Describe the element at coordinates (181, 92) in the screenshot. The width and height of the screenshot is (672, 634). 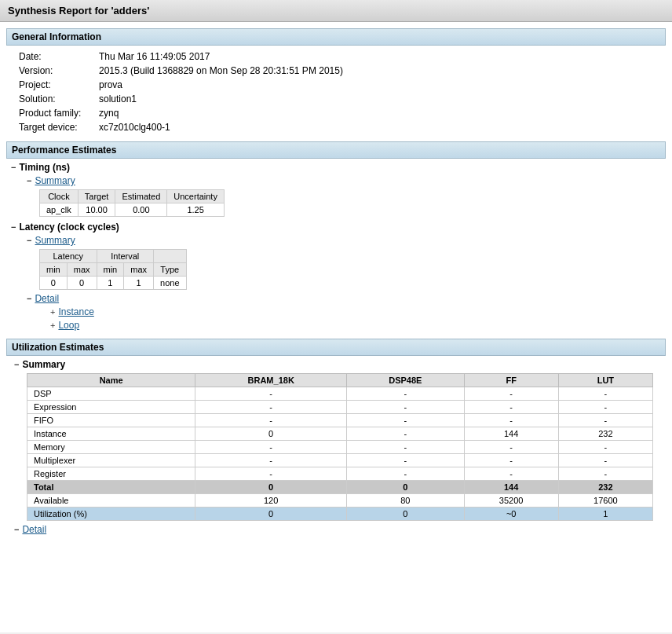
I see `general-info-table: Date:Thu Mar 16 11:49:05 2017Version:201…` at that location.